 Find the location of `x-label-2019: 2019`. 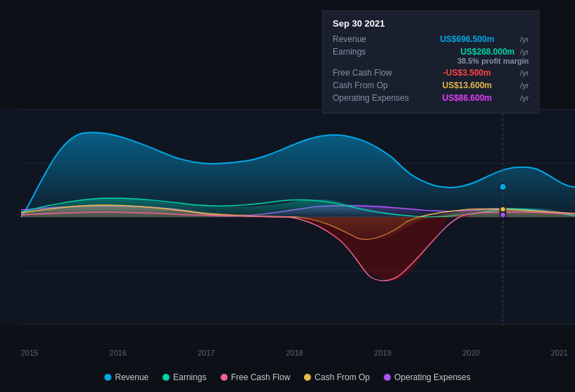

x-label-2019: 2019 is located at coordinates (382, 353).